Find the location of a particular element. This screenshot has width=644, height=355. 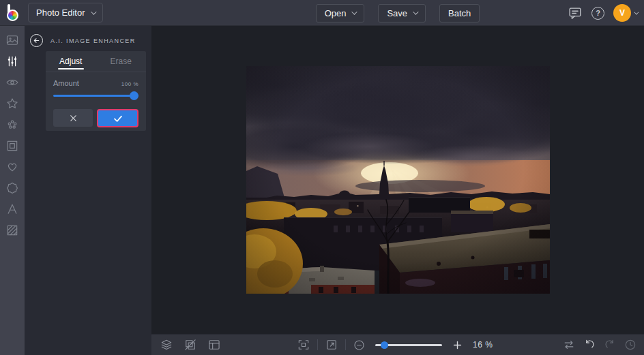

sidebar-item-adjust is located at coordinates (12, 61).